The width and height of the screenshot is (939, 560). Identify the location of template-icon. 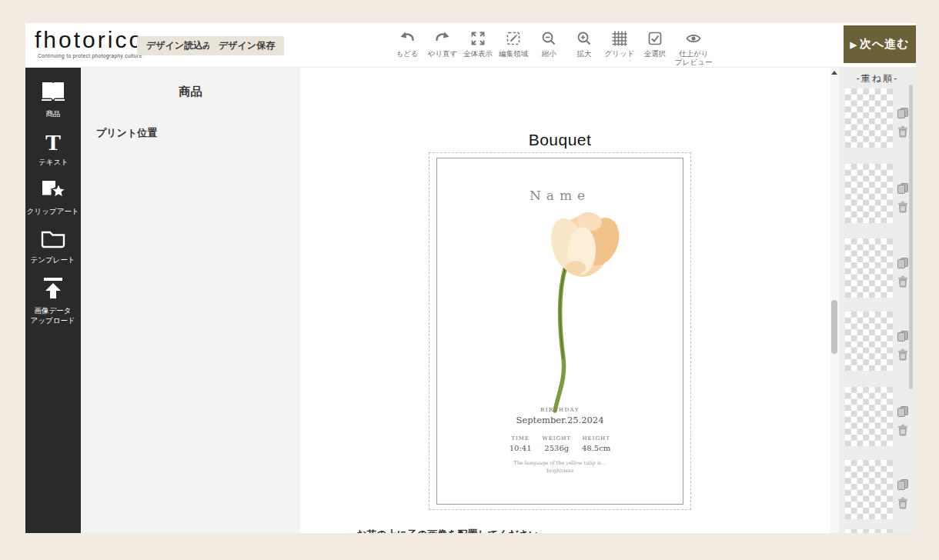
(53, 240).